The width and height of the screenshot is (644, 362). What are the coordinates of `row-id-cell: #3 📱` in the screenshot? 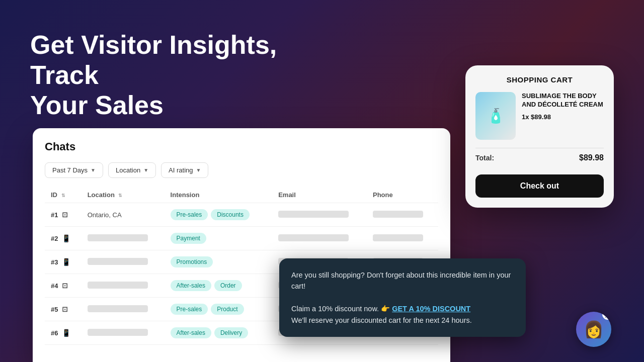 It's located at (63, 262).